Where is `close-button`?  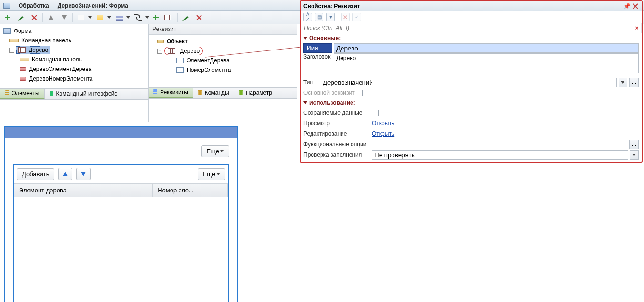 close-button is located at coordinates (635, 6).